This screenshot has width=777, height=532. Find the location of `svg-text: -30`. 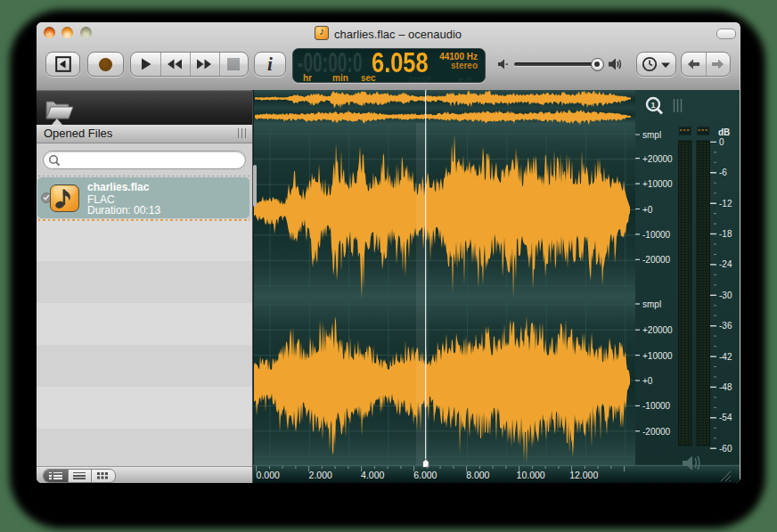

svg-text: -30 is located at coordinates (725, 296).